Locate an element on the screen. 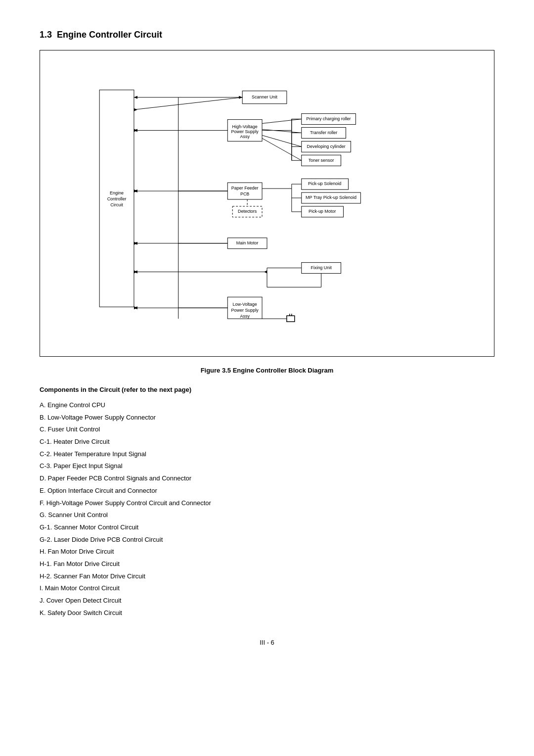  list-item: A. Engine Control CPU is located at coordinates (267, 406).